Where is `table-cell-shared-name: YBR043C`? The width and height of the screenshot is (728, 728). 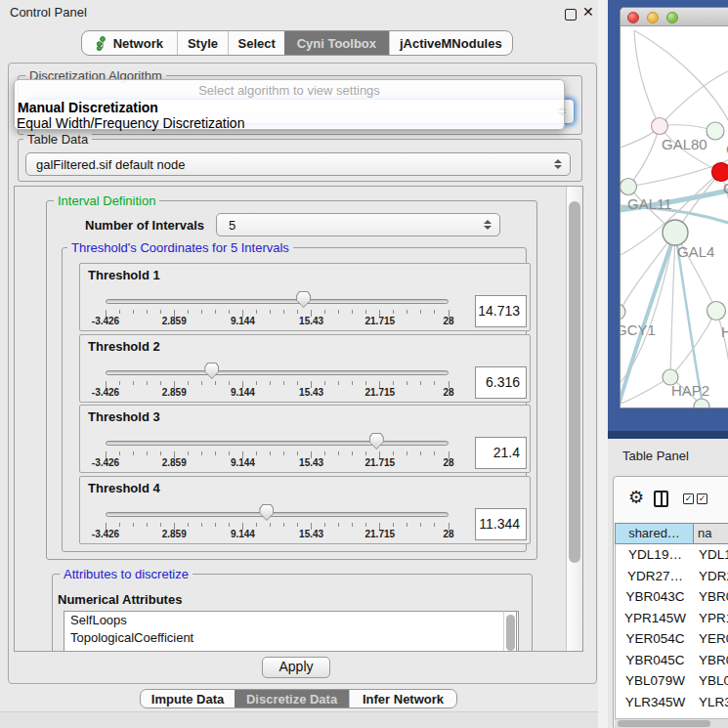
table-cell-shared-name: YBR043C is located at coordinates (655, 597).